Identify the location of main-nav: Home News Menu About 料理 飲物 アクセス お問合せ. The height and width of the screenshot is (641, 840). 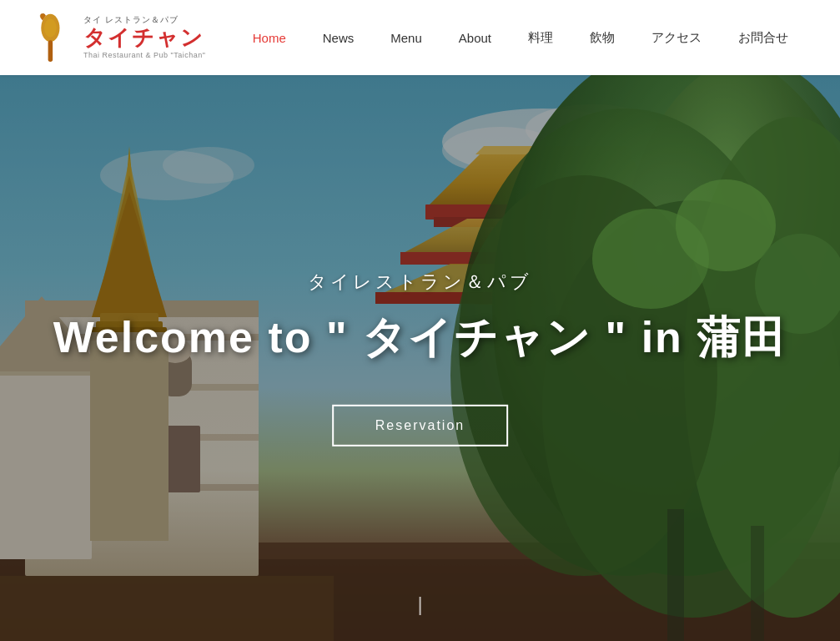
(521, 38).